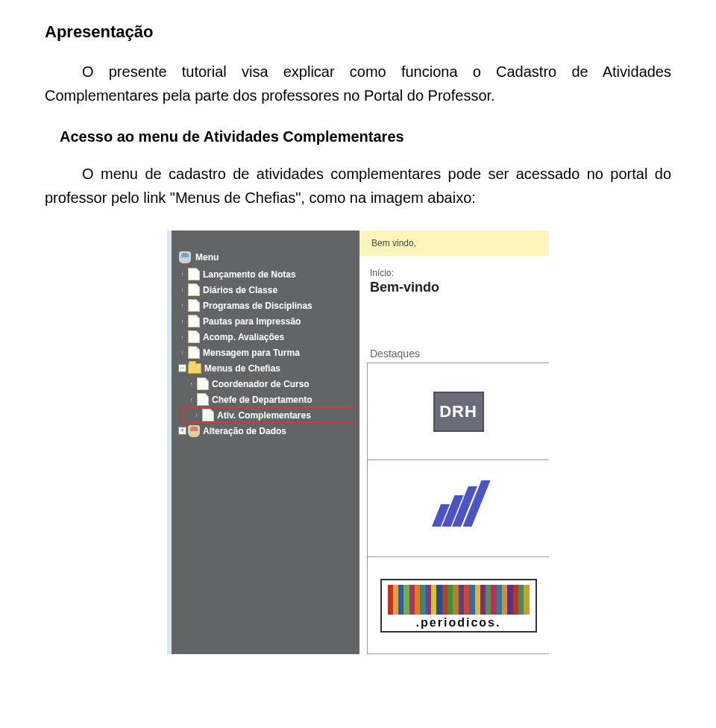  Describe the element at coordinates (268, 383) in the screenshot. I see `menu-item-coordenador: Coordenador de Curso` at that location.